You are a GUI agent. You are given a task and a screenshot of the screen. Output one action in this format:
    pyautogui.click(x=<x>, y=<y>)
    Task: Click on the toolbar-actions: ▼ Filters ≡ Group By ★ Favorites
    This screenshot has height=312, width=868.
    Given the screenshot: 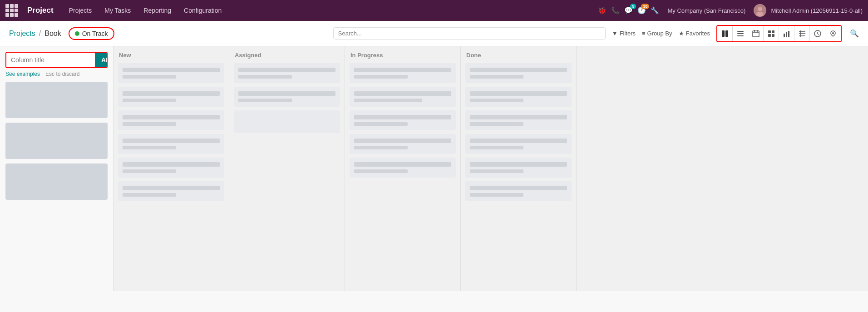 What is the action you would take?
    pyautogui.click(x=661, y=34)
    